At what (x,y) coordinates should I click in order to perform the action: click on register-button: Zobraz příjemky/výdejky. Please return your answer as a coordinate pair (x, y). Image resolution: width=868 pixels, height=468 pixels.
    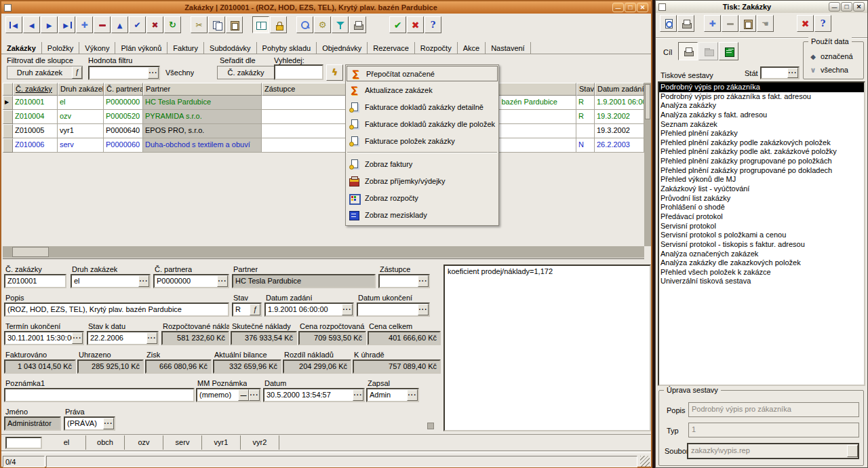
    Looking at the image, I should click on (422, 180).